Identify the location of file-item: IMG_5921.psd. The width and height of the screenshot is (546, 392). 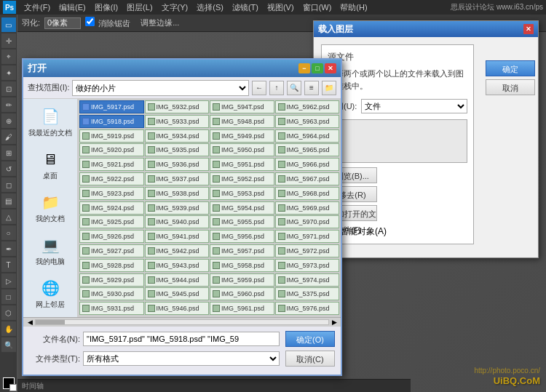
(112, 164).